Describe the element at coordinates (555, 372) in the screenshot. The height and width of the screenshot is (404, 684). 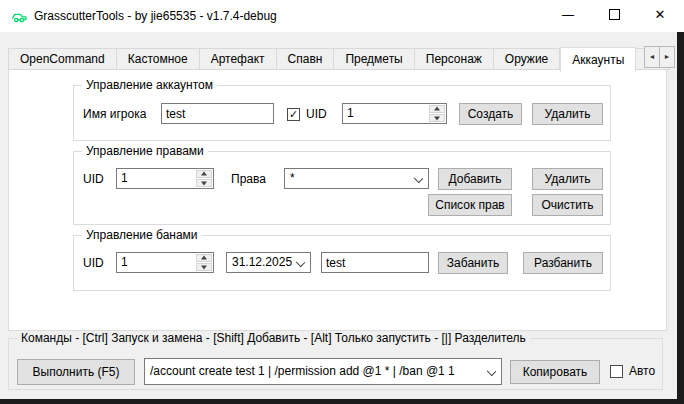
I see `copy-command-button: Копировать` at that location.